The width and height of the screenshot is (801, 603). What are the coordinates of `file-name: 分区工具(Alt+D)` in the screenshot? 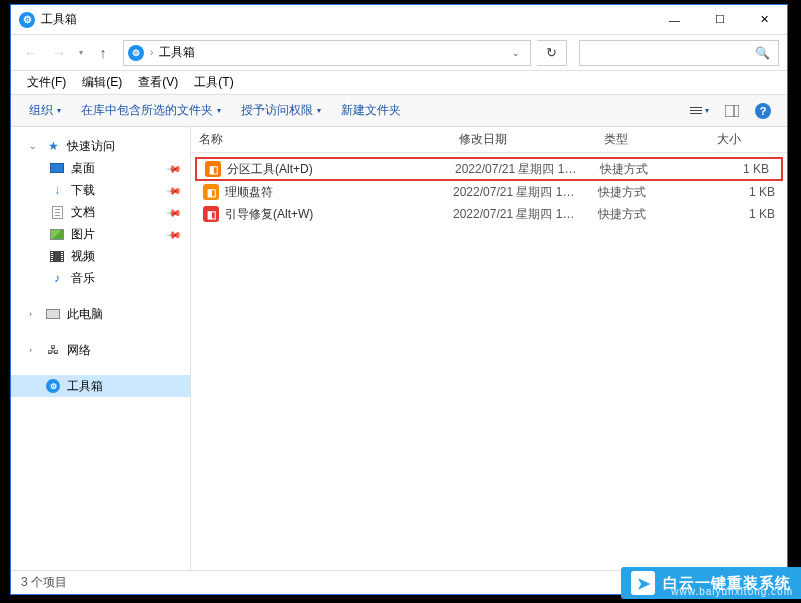 It's located at (341, 170).